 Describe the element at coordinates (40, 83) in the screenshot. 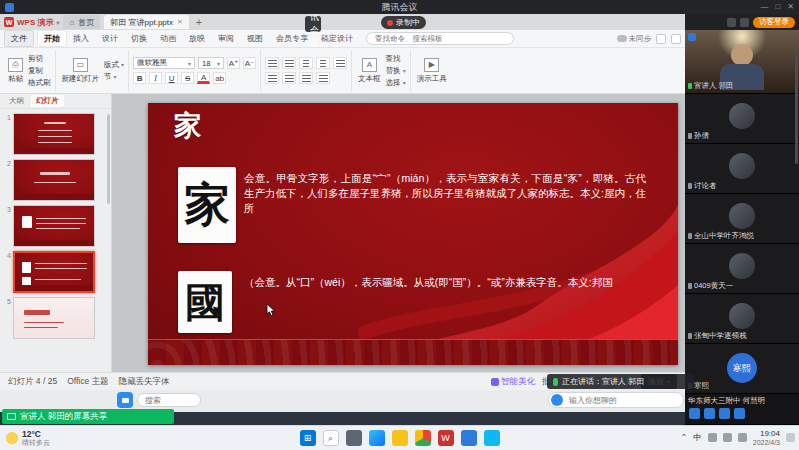

I see `format-painter-button: 格式刷` at that location.